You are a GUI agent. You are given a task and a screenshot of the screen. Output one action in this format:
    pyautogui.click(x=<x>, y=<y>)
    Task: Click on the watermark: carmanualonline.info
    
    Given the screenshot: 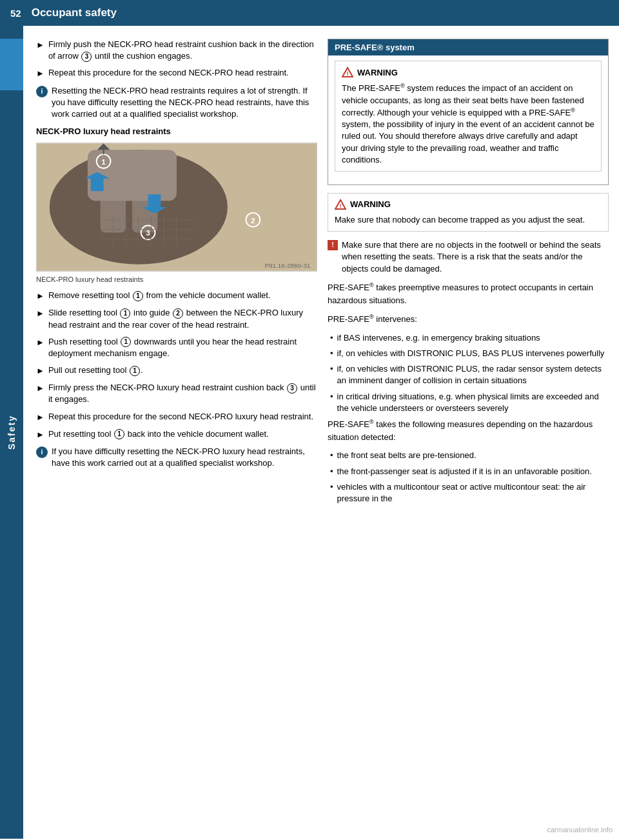 What is the action you would take?
    pyautogui.click(x=580, y=830)
    